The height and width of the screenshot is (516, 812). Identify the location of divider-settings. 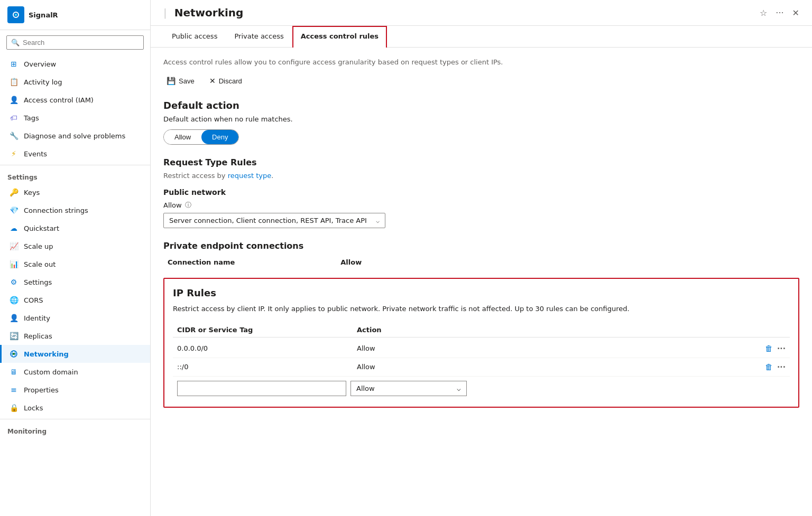
(75, 165).